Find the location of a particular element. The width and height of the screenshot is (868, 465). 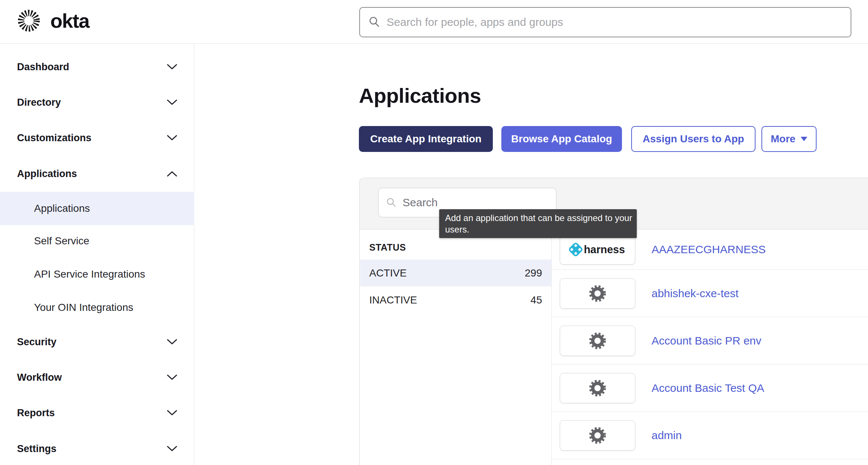

create-app-integration-button: Create App Integration is located at coordinates (426, 139).